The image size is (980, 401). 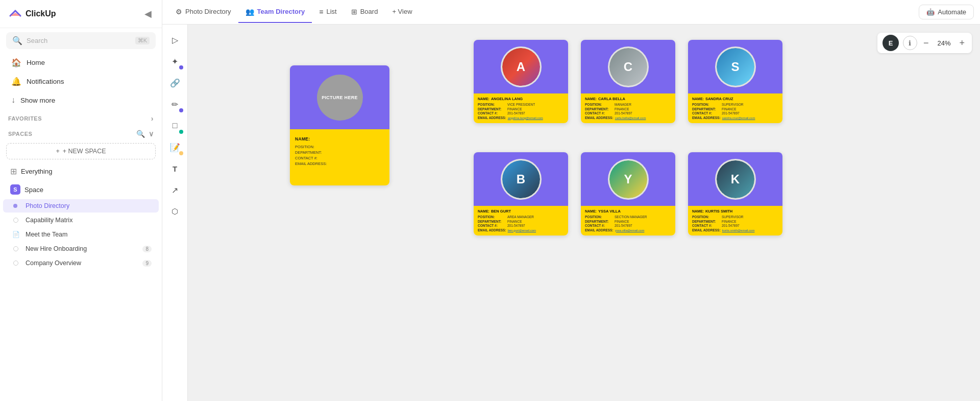 I want to click on tab-list: ≡ List, so click(x=328, y=12).